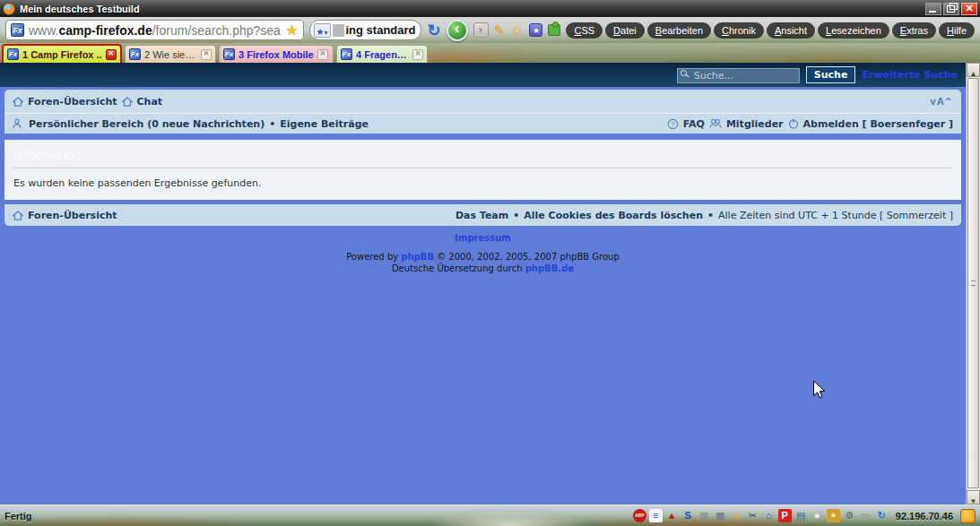 The image size is (980, 526). I want to click on window-title: Mein deutsches Testbuild, so click(80, 9).